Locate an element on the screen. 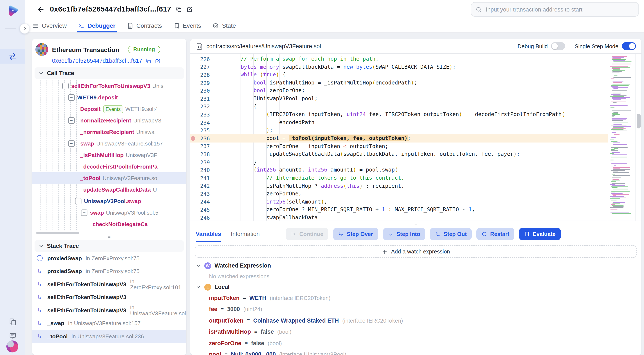  tab-overview: Overview is located at coordinates (50, 26).